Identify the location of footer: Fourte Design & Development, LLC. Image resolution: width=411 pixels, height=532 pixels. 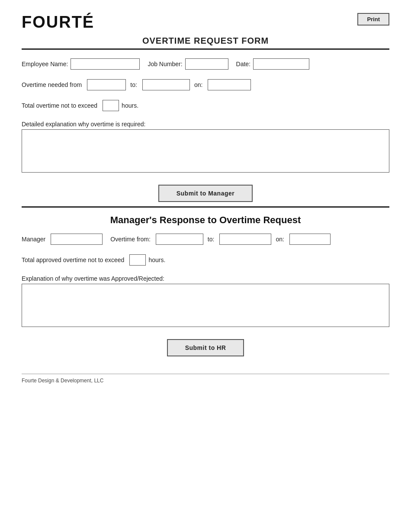
(206, 379).